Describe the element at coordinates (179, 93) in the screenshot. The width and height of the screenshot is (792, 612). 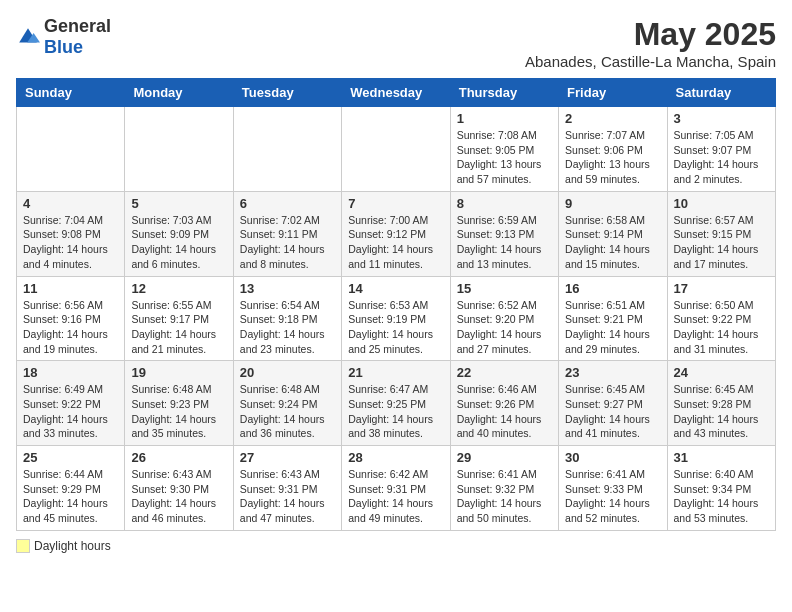
I see `calendar-header-monday: Monday` at that location.